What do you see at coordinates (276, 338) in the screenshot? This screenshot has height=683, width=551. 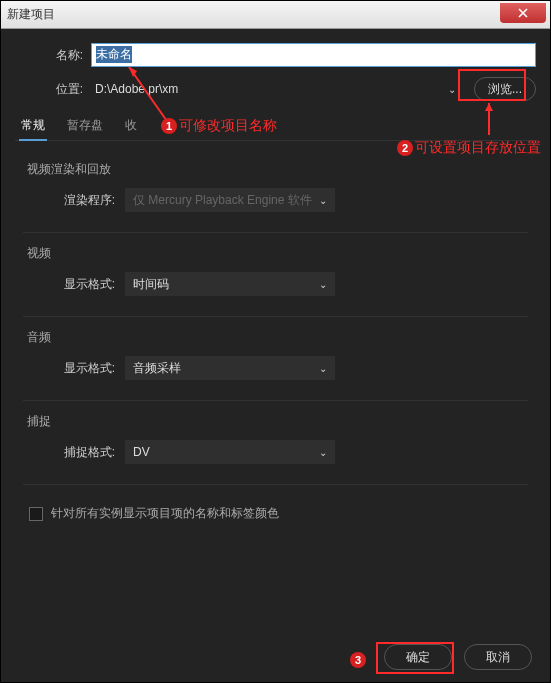 I see `section-audio-title: 音频` at bounding box center [276, 338].